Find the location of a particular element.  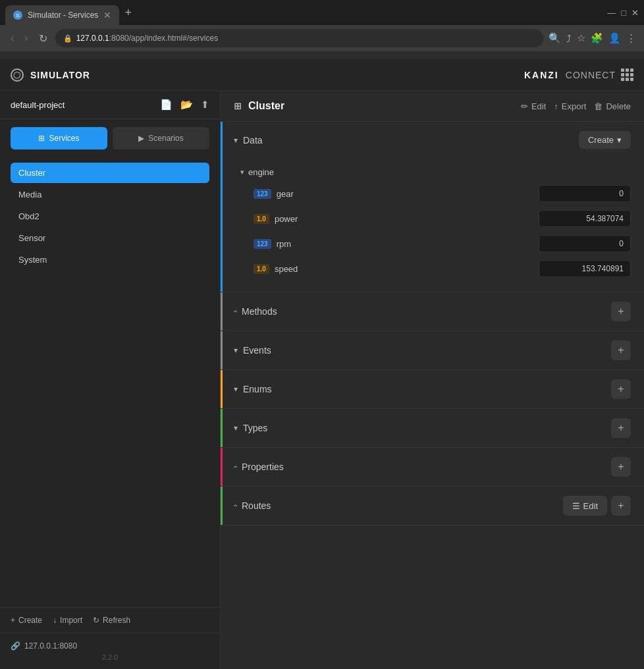

share-icon: ⤴ is located at coordinates (569, 38).